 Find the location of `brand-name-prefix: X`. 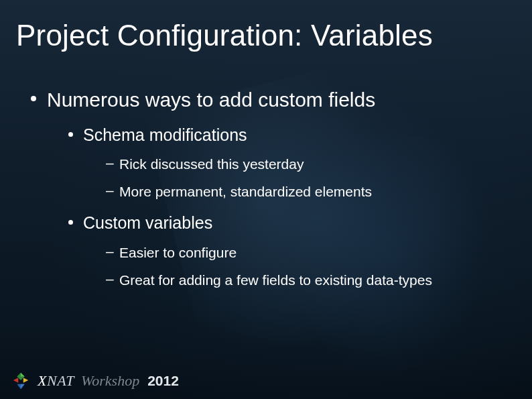

brand-name-prefix: X is located at coordinates (42, 381).